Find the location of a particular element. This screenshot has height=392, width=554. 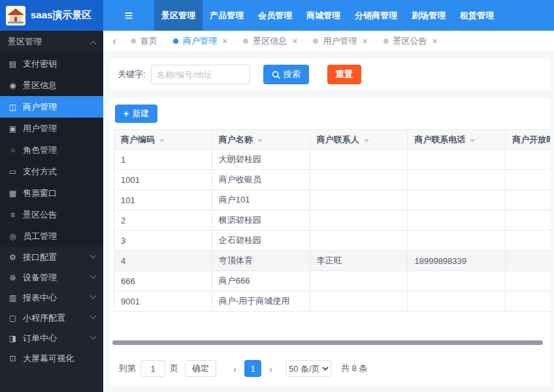

sidebar-item: ○角色管理 is located at coordinates (52, 150).